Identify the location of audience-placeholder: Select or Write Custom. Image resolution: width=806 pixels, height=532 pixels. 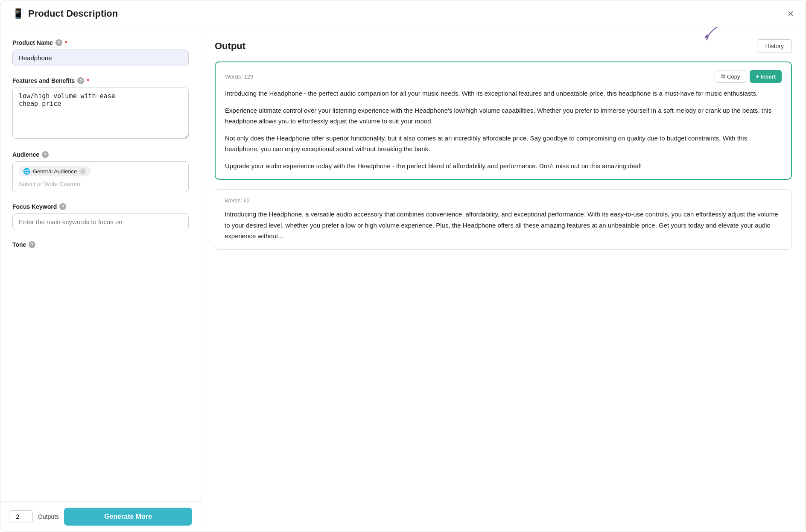
(101, 184).